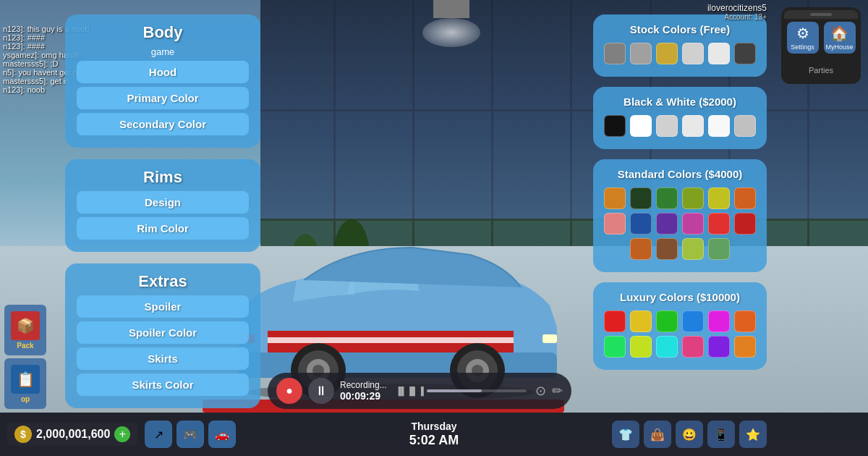  I want to click on dollar-icon: $, so click(23, 434).